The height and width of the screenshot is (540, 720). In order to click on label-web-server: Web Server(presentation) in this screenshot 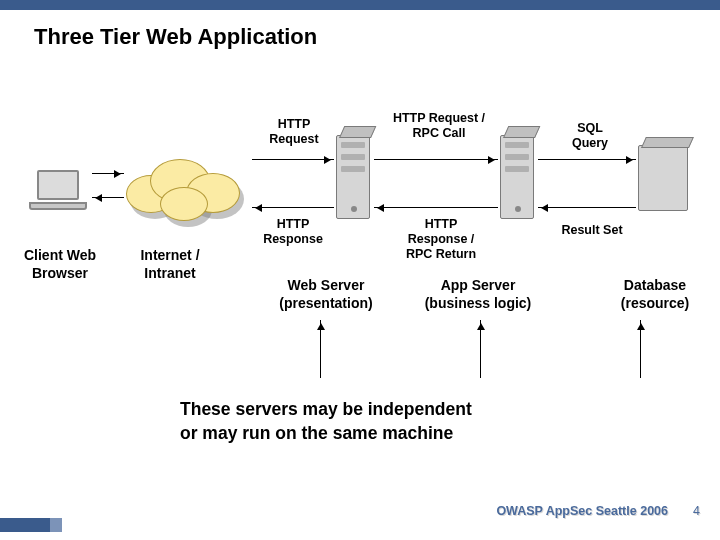, I will do `click(326, 294)`.